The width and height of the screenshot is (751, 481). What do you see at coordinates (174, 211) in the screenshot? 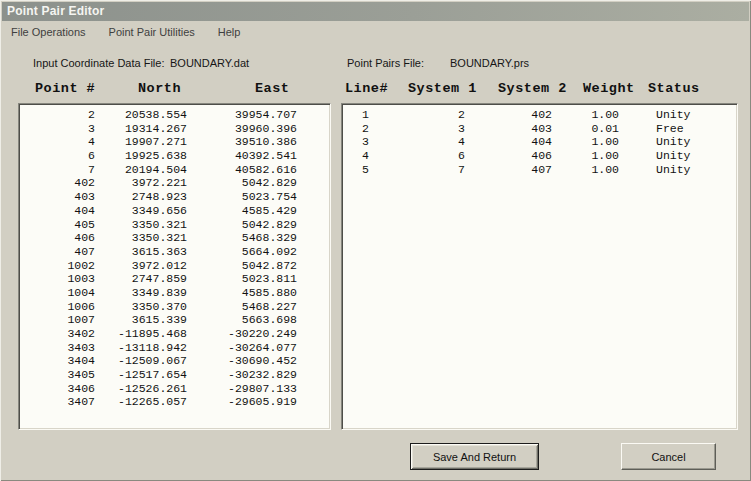
I see `list-row: 4043349.6564585.429` at bounding box center [174, 211].